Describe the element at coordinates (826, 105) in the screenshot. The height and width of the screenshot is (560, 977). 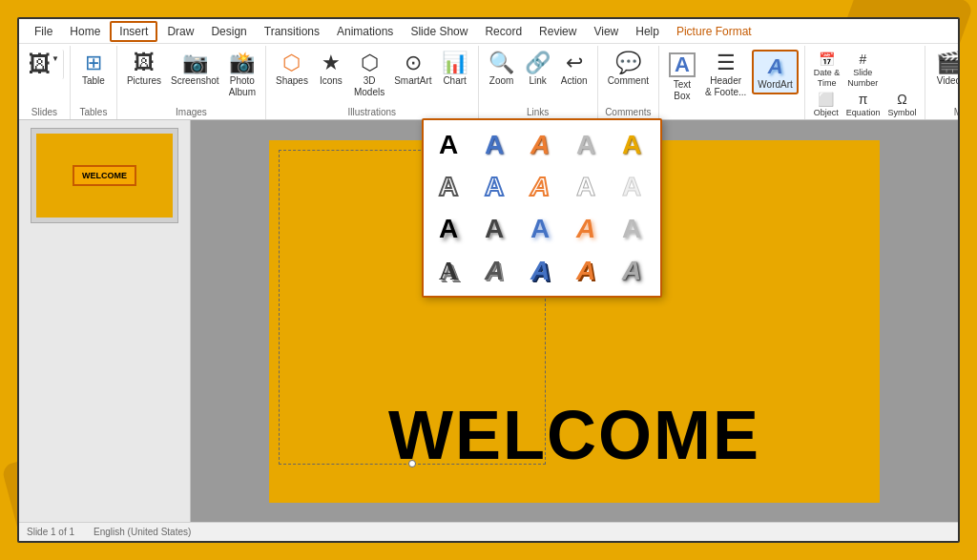
I see `object-button: ⬜ Object` at that location.